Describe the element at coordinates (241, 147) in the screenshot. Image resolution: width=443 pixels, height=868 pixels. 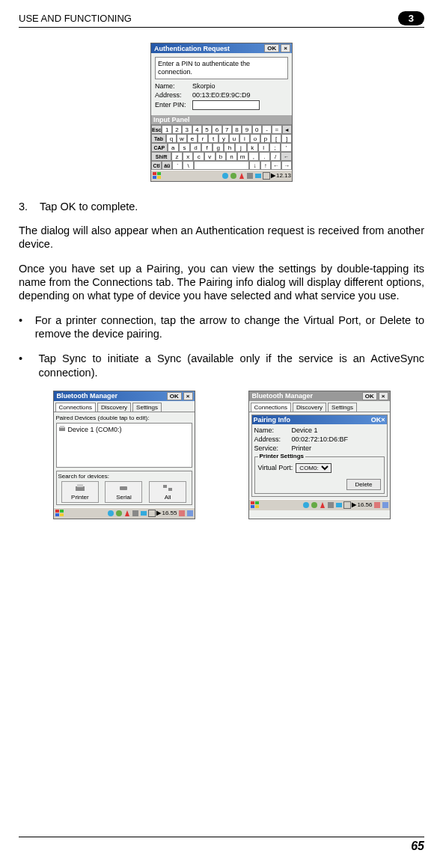
I see `key: j` at that location.